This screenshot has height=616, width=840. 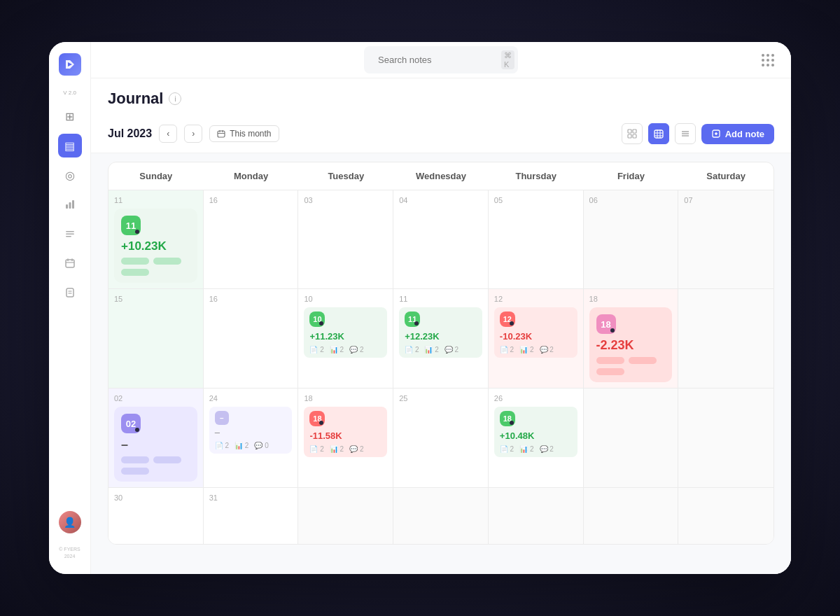 I want to click on sidebar-item-journal: ▤, so click(x=70, y=146).